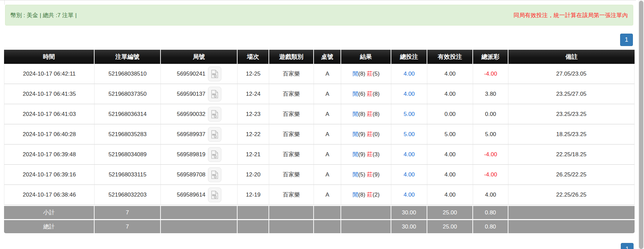  What do you see at coordinates (491, 57) in the screenshot?
I see `col-header-payout: 總派彩` at bounding box center [491, 57].